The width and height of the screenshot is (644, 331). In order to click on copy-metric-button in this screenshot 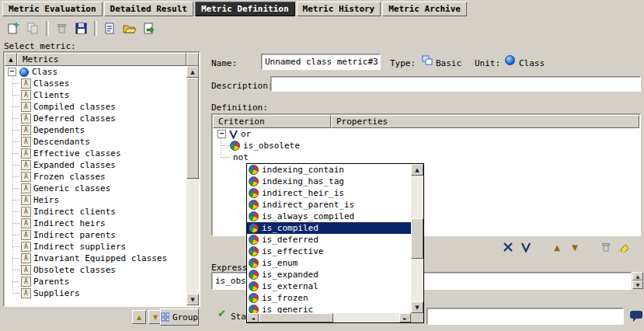, I will do `click(33, 28)`.